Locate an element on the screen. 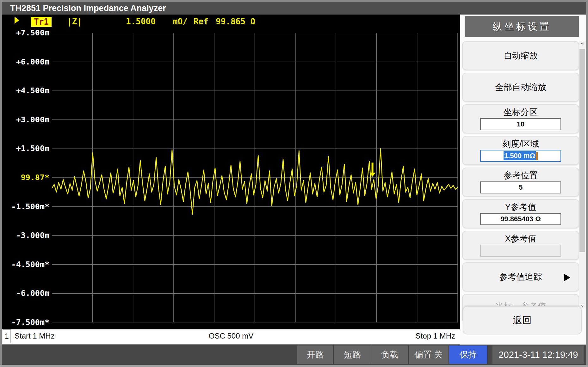 The image size is (588, 367). sweep-status-strip: 1 Start 1 MHz OSC 500 mV Stop 1 MHz is located at coordinates (231, 337).